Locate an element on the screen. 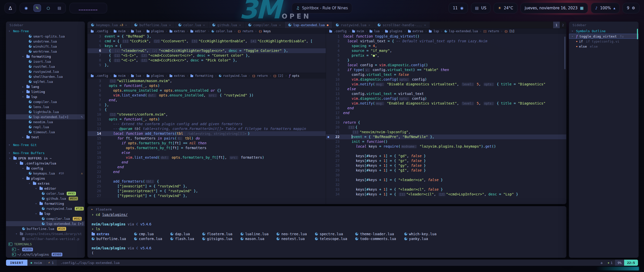 The width and height of the screenshot is (644, 272). tree-item: neodim.lua is located at coordinates (45, 122).